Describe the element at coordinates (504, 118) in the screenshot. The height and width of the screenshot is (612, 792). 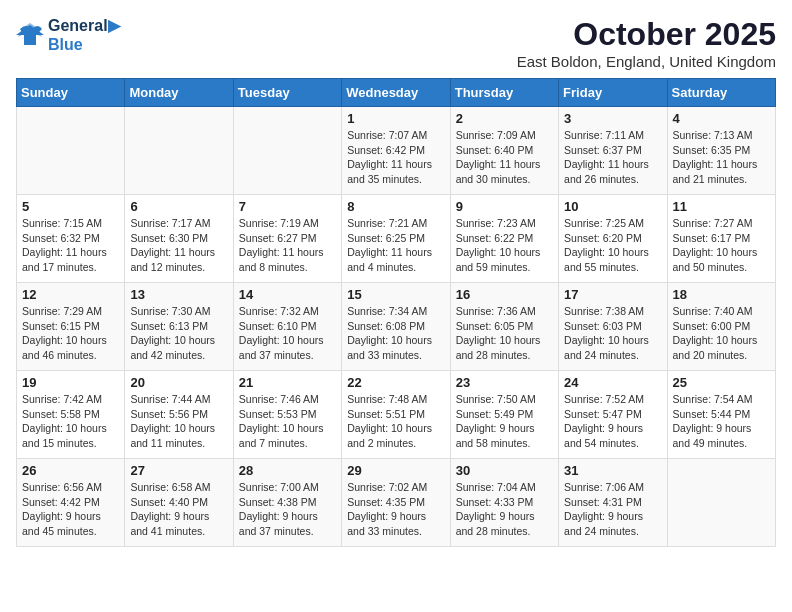
I see `day-number: 2` at that location.